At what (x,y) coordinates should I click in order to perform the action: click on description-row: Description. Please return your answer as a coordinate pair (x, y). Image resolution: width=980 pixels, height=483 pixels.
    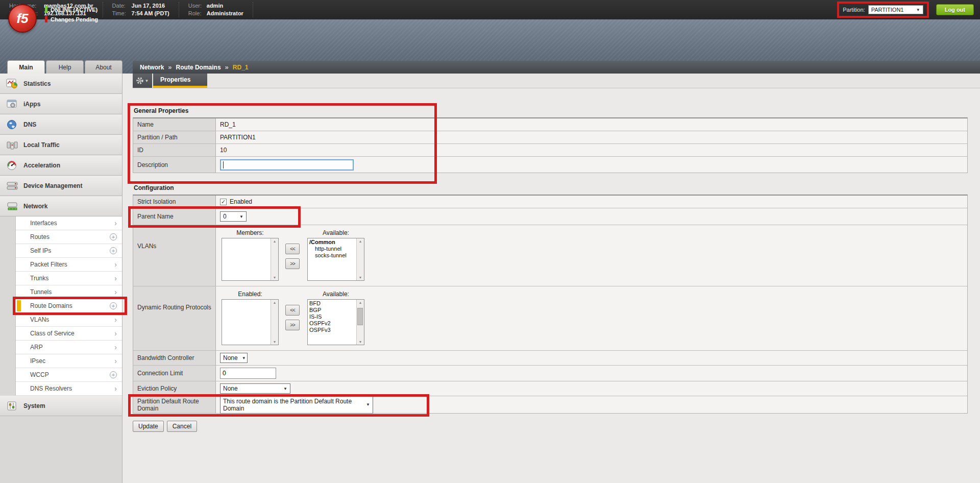
    Looking at the image, I should click on (550, 164).